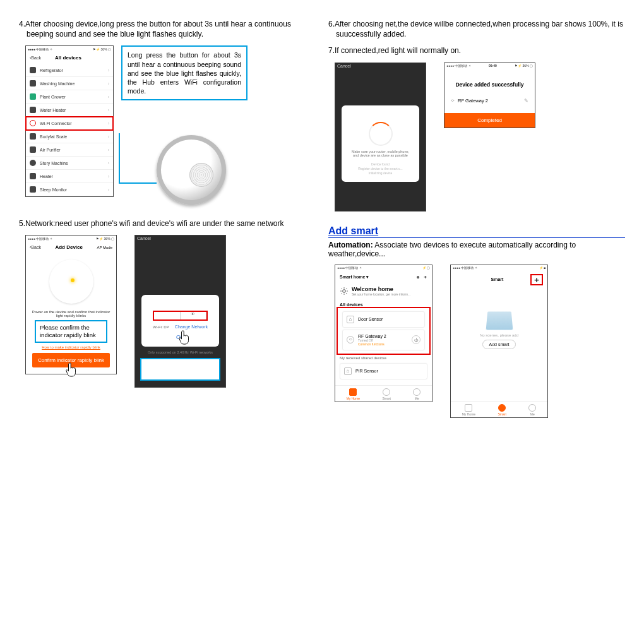 The image size is (644, 644). I want to click on wifi-note: Only supported on 2.4GHz Wi-Fi networks, so click(181, 352).